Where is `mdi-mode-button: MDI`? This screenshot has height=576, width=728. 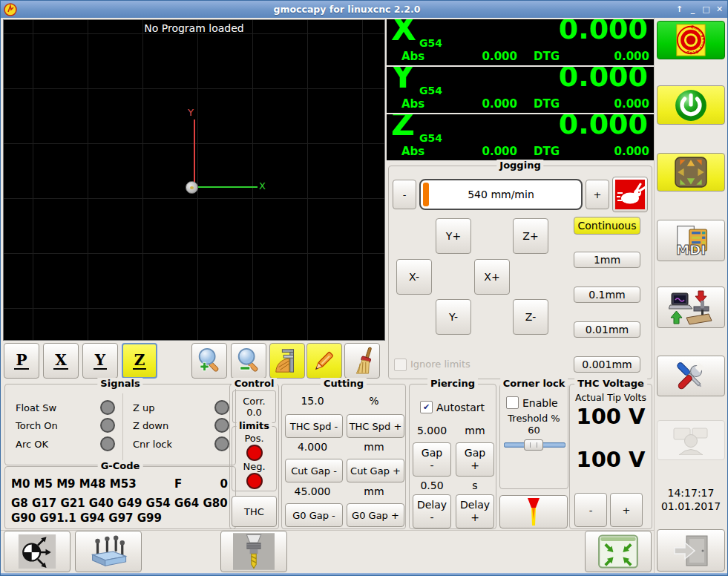 mdi-mode-button: MDI is located at coordinates (691, 240).